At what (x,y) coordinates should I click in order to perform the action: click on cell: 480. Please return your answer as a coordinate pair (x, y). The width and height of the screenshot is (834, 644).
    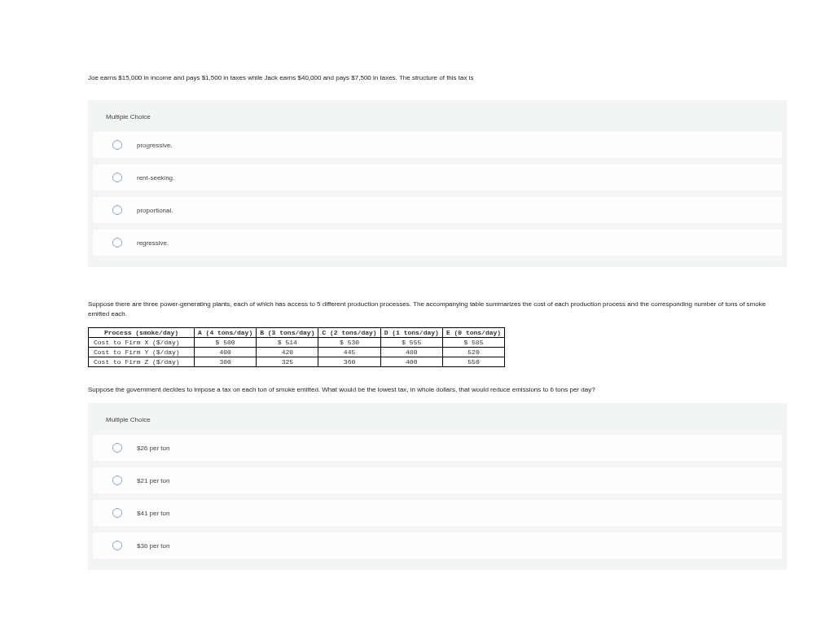
    Looking at the image, I should click on (411, 353).